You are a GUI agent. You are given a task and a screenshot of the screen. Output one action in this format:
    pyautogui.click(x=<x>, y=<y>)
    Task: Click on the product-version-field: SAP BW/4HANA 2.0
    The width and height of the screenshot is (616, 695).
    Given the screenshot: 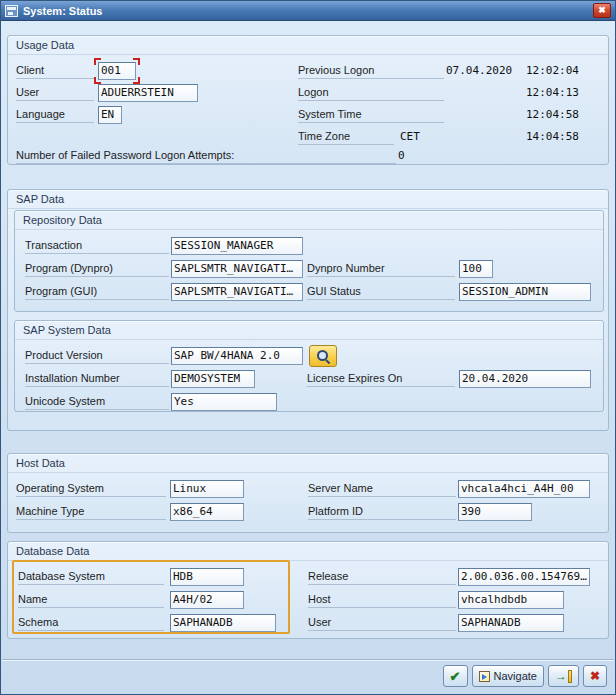 What is the action you would take?
    pyautogui.click(x=237, y=356)
    